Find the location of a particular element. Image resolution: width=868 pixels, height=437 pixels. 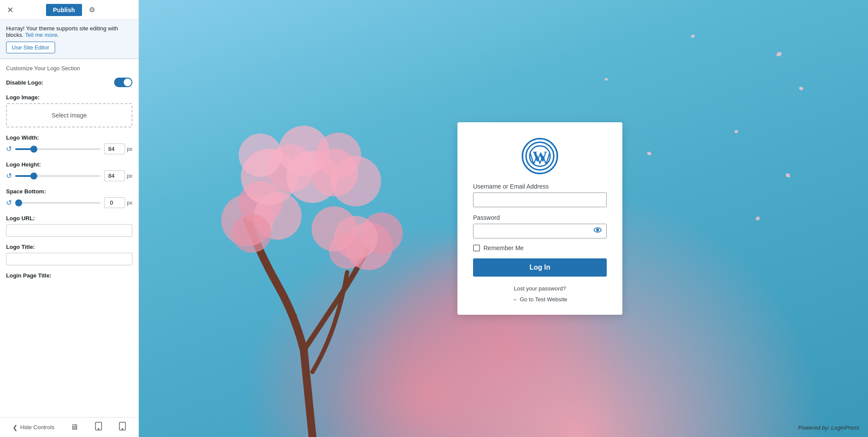

logo-url-field: Logo URL: is located at coordinates (69, 226).